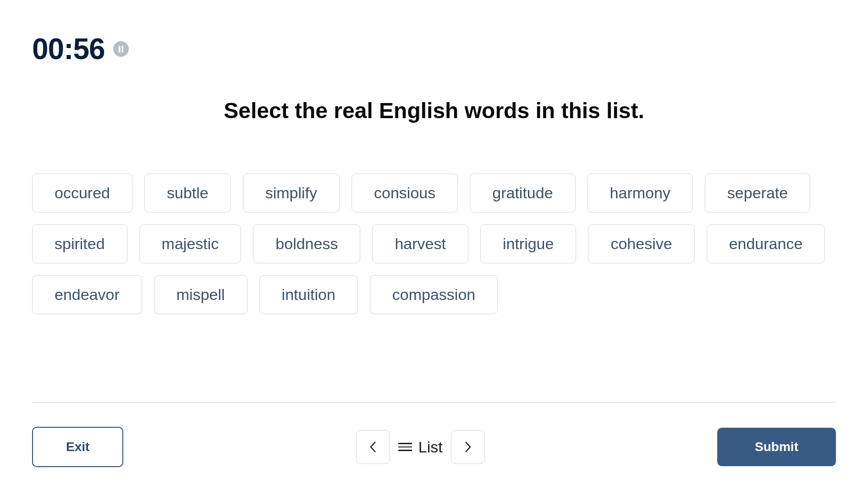 This screenshot has width=868, height=490. I want to click on word-chip: consious, so click(405, 193).